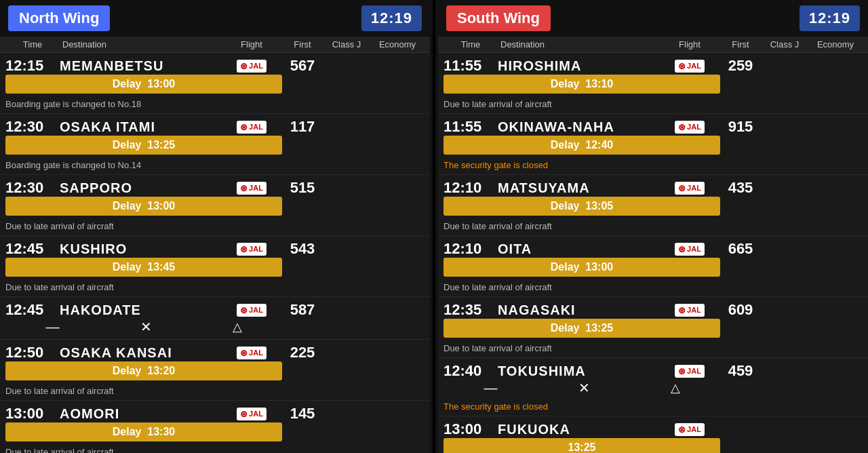 Image resolution: width=868 pixels, height=453 pixels. What do you see at coordinates (215, 75) in the screenshot?
I see `flight-main: 12:15 MEMANBETSU ⊛JAL 567 Delay 13:00` at bounding box center [215, 75].